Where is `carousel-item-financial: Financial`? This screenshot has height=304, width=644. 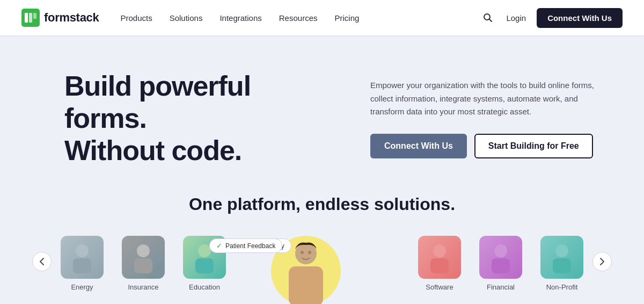 carousel-item-financial: Financial is located at coordinates (501, 263).